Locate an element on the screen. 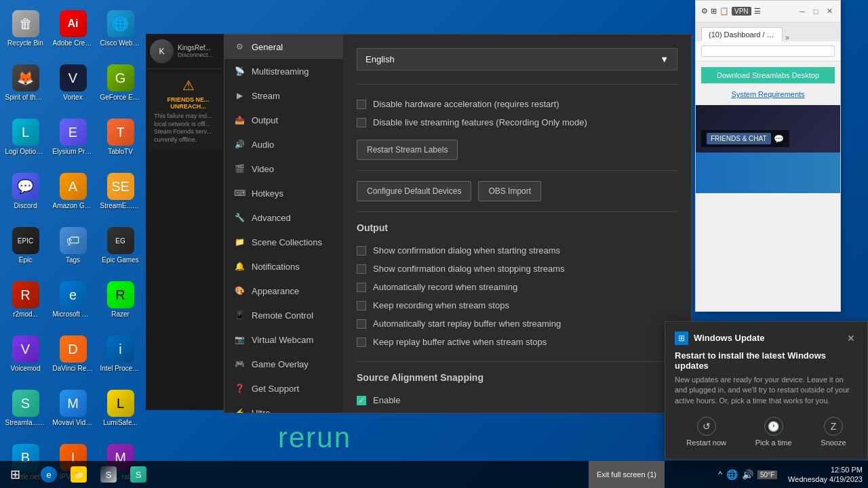  desktop-icon-lumi: L LumiSafe... is located at coordinates (121, 408).